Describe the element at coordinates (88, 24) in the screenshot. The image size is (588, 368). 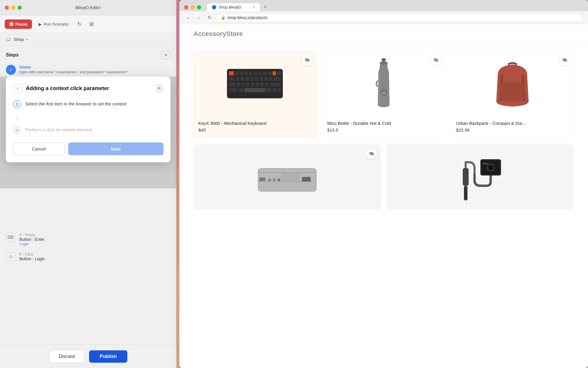
I see `toolbar: ⏸ Pause ▶ Run Scenario ↻ ⊞` at that location.